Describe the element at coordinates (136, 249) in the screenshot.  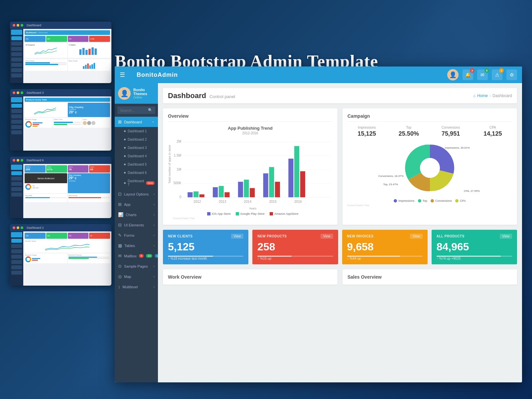
I see `sidebar-menu: ⊞ Dashboard ▼ Dashboard 1 Dashboard 2 Da…` at that location.